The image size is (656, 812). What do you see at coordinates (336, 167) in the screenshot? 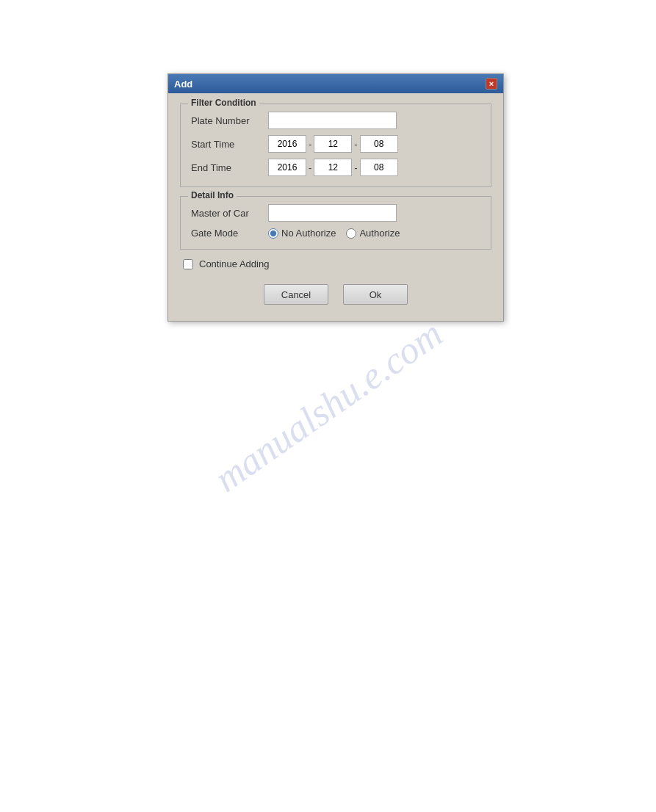
I see `end-time-row: End Time - -` at bounding box center [336, 167].